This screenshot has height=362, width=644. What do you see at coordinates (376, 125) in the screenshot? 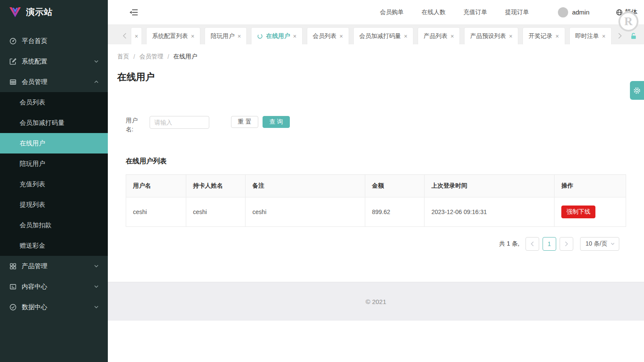
I see `filter-row: 用户名: 重 置 查 询` at bounding box center [376, 125].